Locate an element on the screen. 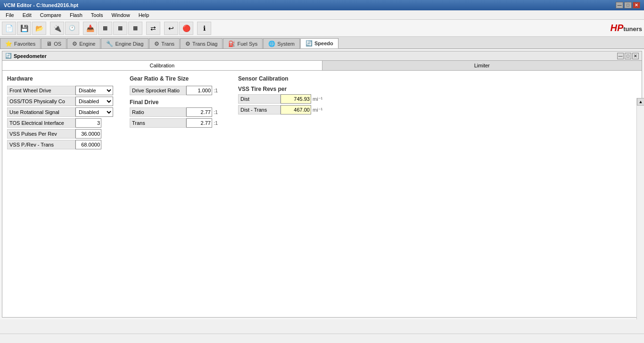 The width and height of the screenshot is (644, 343). menu-window: Window is located at coordinates (121, 15).